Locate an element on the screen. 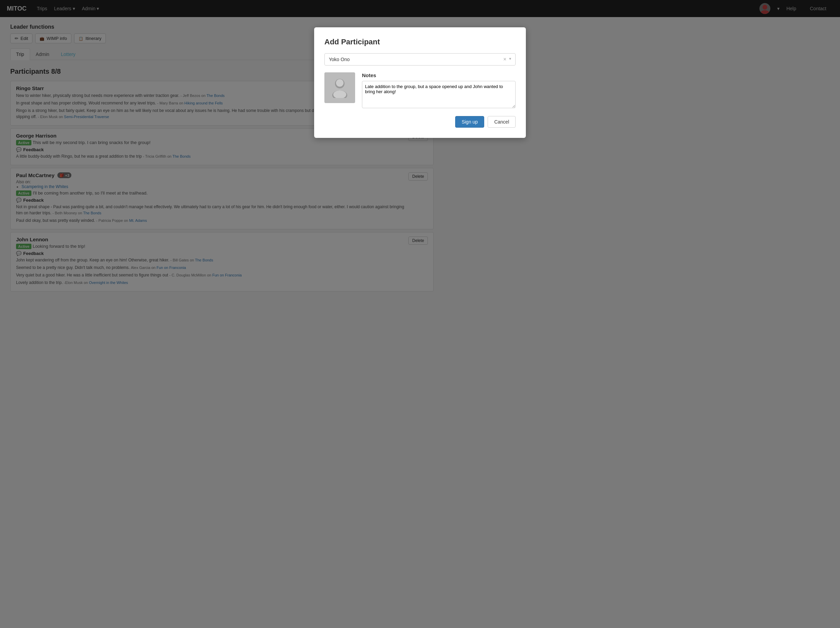 This screenshot has height=628, width=840. notes-textarea: Late addition to the group, but a space … is located at coordinates (439, 94).